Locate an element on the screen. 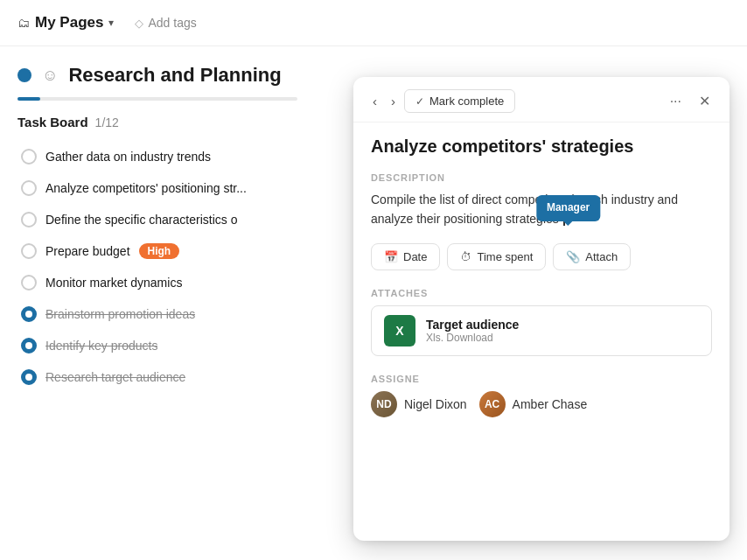 The width and height of the screenshot is (747, 560). time-spent-label: Time spent is located at coordinates (505, 257).